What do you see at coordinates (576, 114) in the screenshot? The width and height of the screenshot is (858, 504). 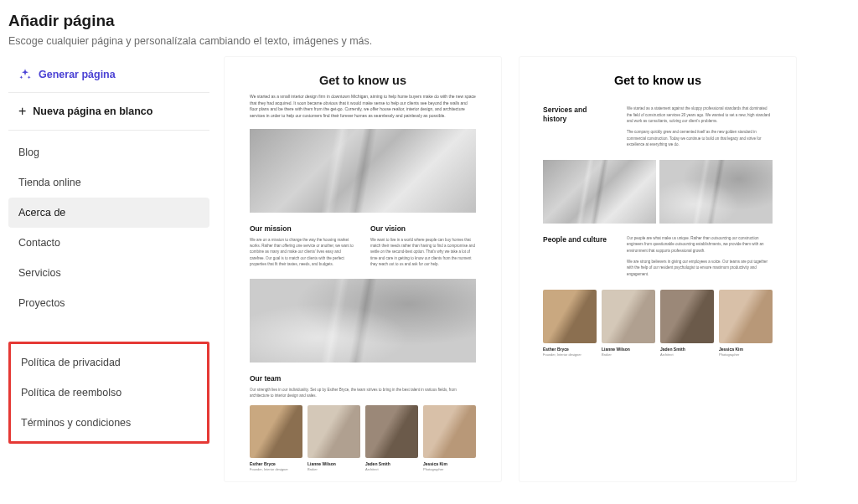 I see `preview2-services-heading: Services and history` at bounding box center [576, 114].